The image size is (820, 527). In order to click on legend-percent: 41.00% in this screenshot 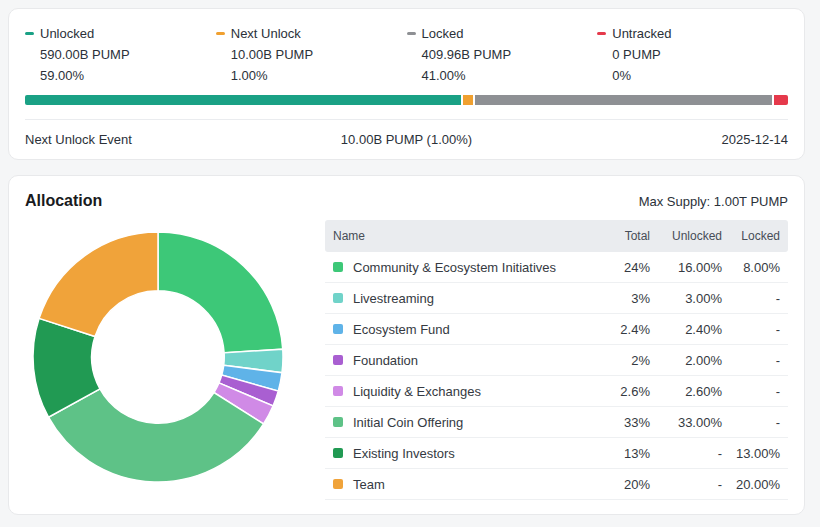, I will do `click(510, 76)`.